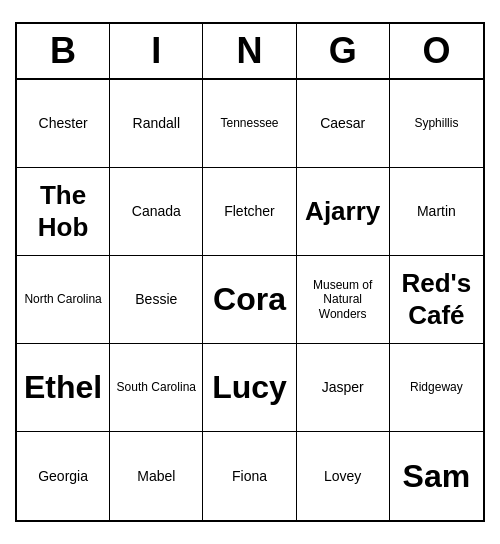 This screenshot has width=500, height=544. Describe the element at coordinates (250, 476) in the screenshot. I see `bingo-cell: Fiona` at that location.